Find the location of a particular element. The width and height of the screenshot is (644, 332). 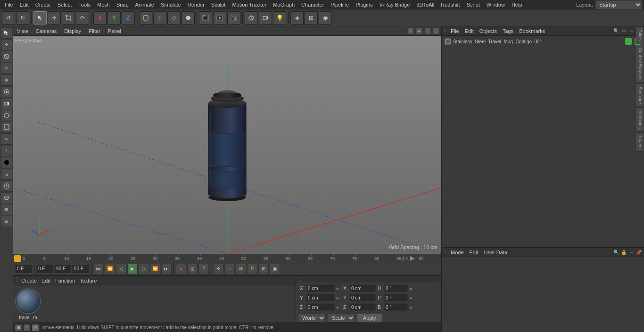

menu-file: File is located at coordinates (9, 5).